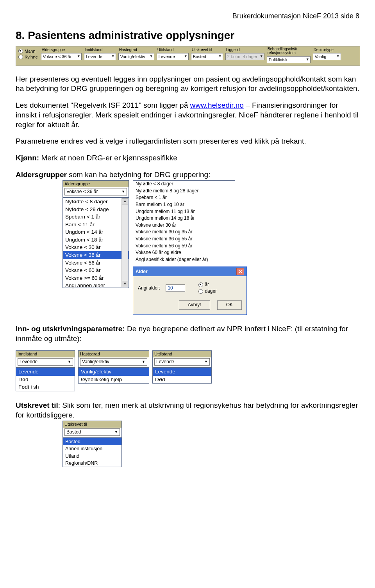 The height and width of the screenshot is (588, 375). What do you see at coordinates (327, 50) in the screenshot?
I see `tb-label: Debitortype` at bounding box center [327, 50].